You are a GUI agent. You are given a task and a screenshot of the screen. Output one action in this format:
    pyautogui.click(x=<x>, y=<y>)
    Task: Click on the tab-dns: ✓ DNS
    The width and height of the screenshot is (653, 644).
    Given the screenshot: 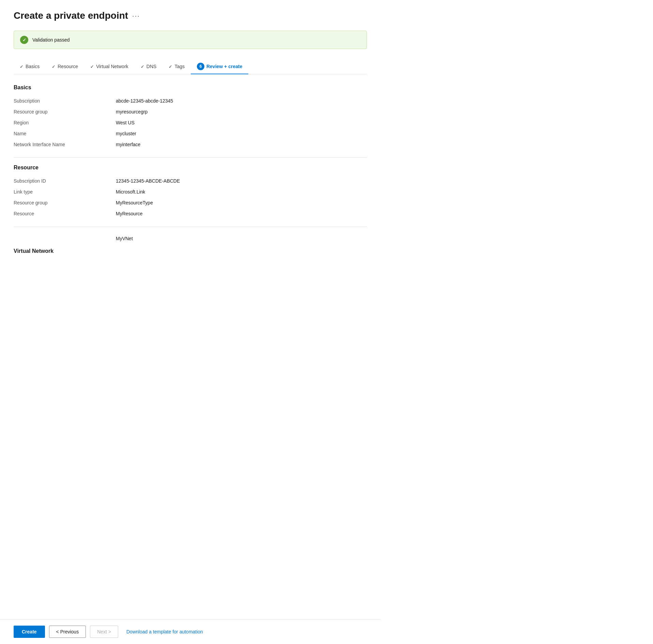 What is the action you would take?
    pyautogui.click(x=149, y=67)
    